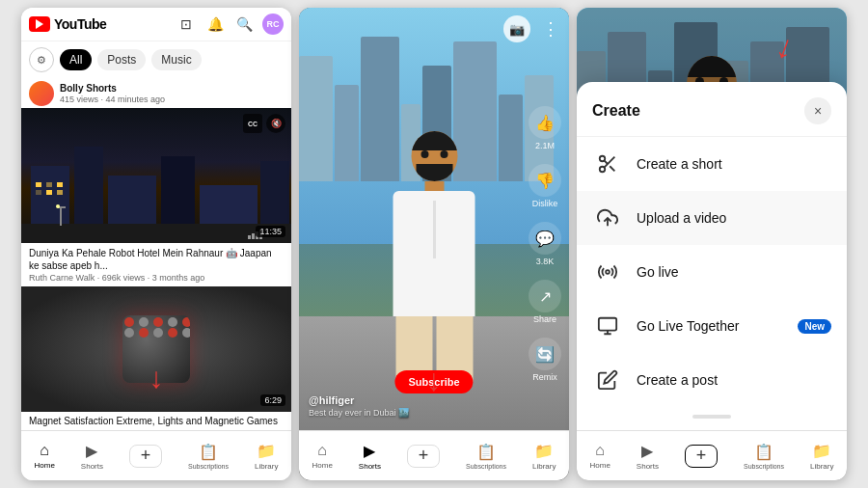 This screenshot has width=868, height=488. Describe the element at coordinates (764, 451) in the screenshot. I see `subscriptions-icon-p3: 📋` at that location.